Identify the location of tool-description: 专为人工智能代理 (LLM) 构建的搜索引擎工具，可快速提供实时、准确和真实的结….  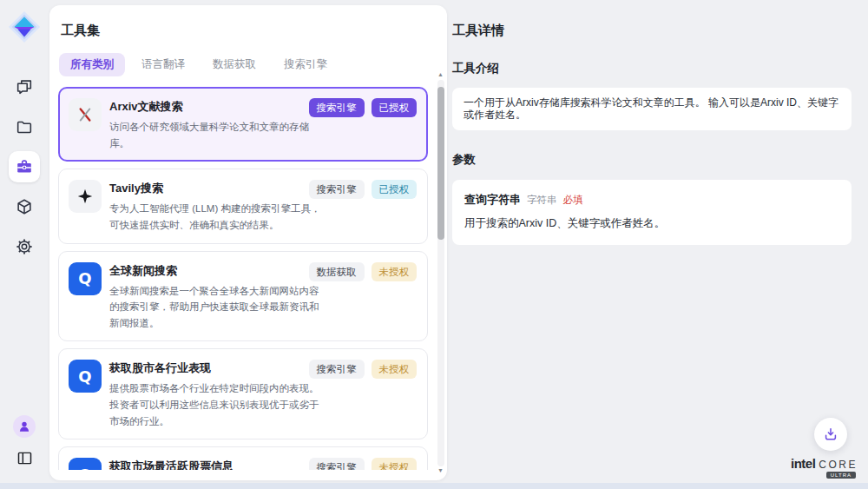
(219, 217).